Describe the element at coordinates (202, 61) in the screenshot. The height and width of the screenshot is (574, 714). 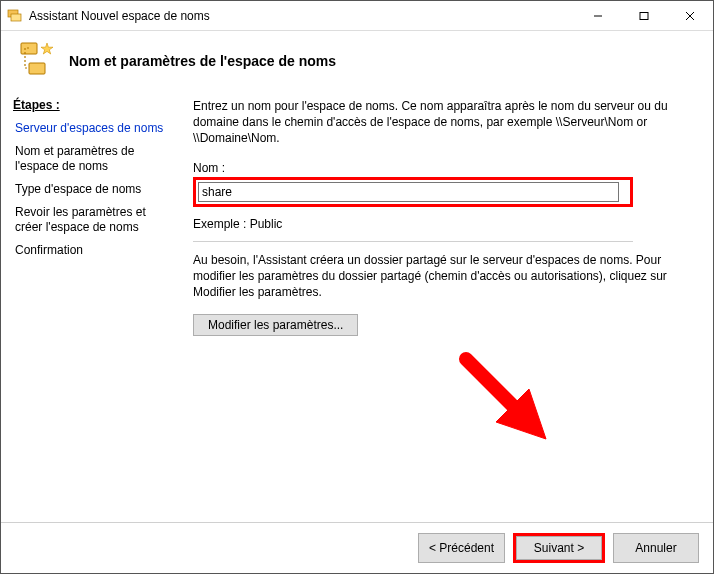
I see `page-title: Nom et paramètres de l'espace de noms` at that location.